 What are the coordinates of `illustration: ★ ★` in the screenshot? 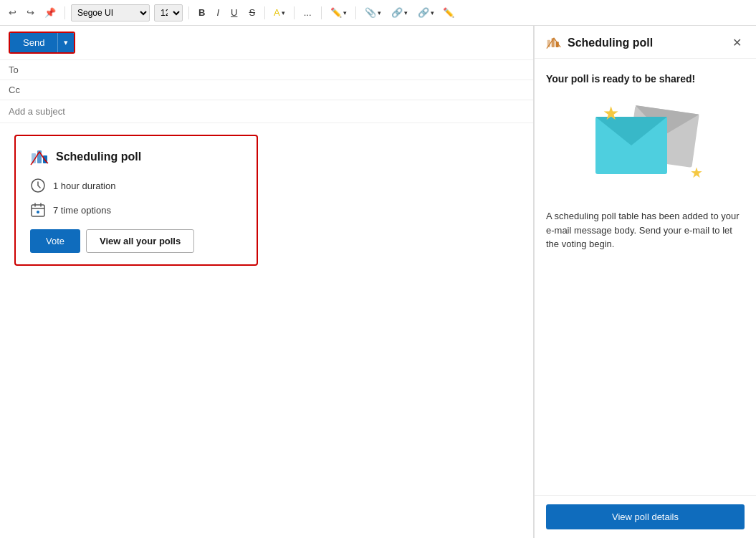 It's located at (645, 145).